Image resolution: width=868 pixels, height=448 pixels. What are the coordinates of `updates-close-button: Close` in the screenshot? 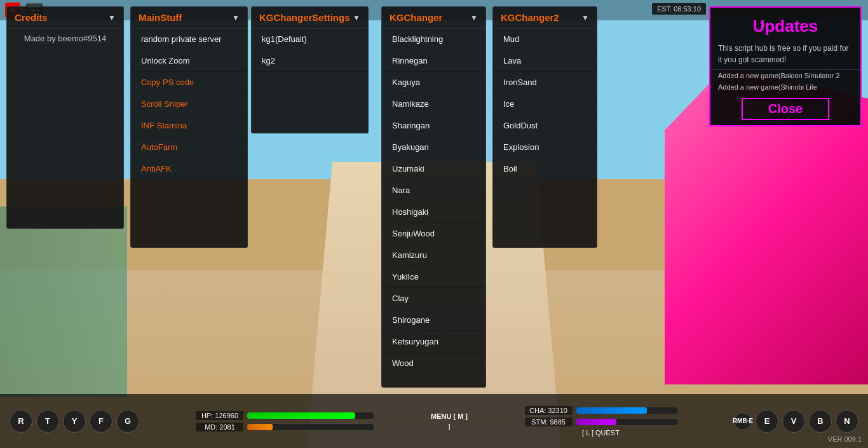 It's located at (785, 109).